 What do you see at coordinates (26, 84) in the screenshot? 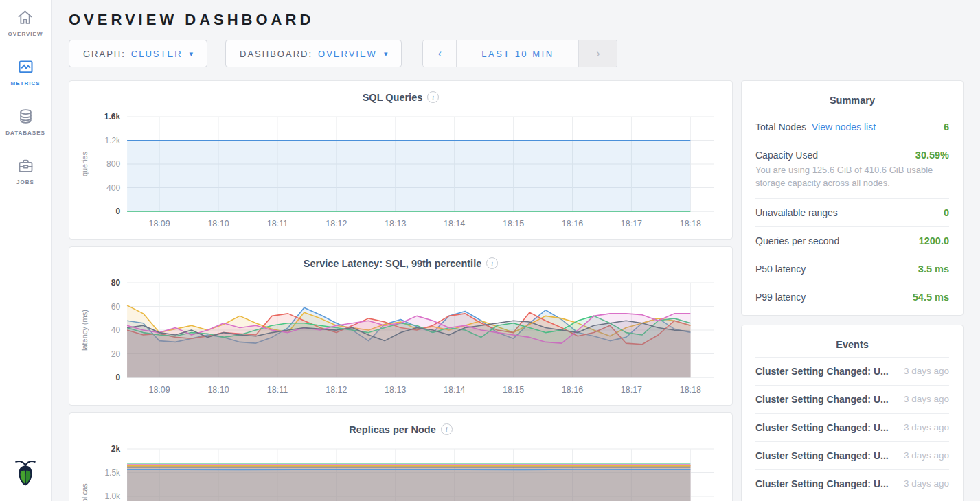
I see `sidebar-item-label: METRICS` at bounding box center [26, 84].